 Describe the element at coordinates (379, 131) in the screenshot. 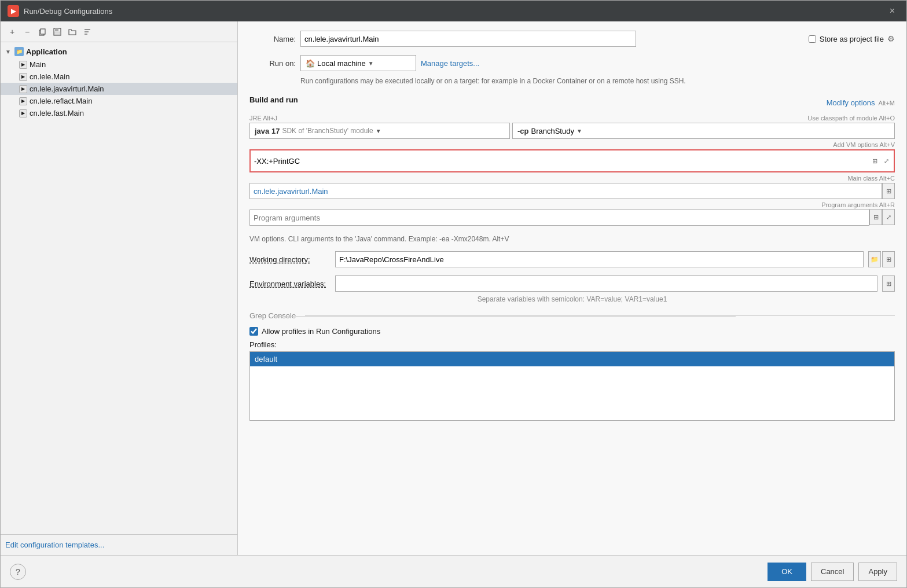

I see `sdk-dropdown-arrow-icon: ▼` at that location.